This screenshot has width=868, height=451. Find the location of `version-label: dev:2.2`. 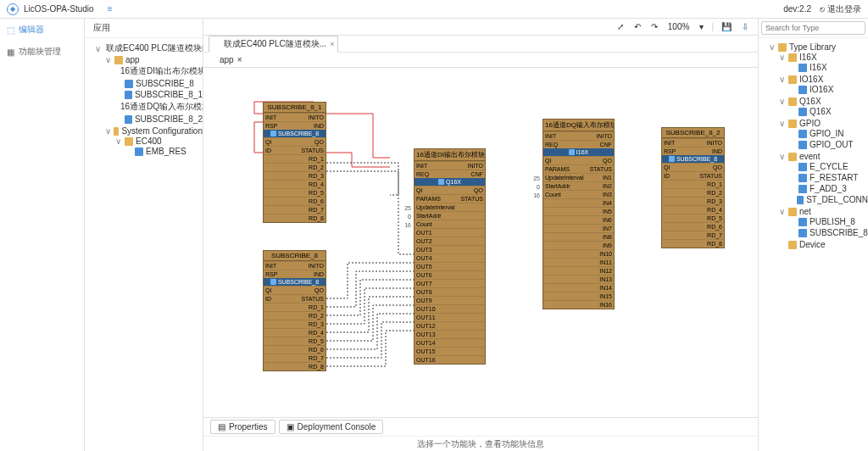

version-label: dev:2.2 is located at coordinates (797, 8).